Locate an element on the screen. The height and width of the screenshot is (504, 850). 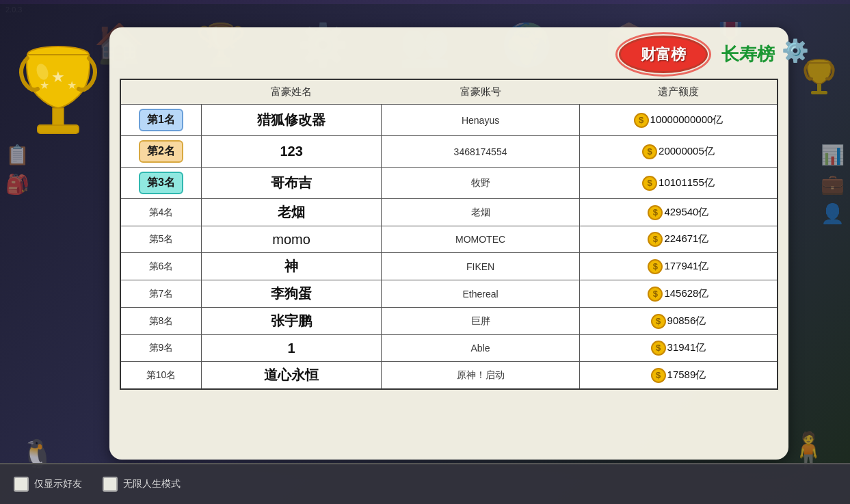
rank-badge: 第8名 is located at coordinates (161, 321).